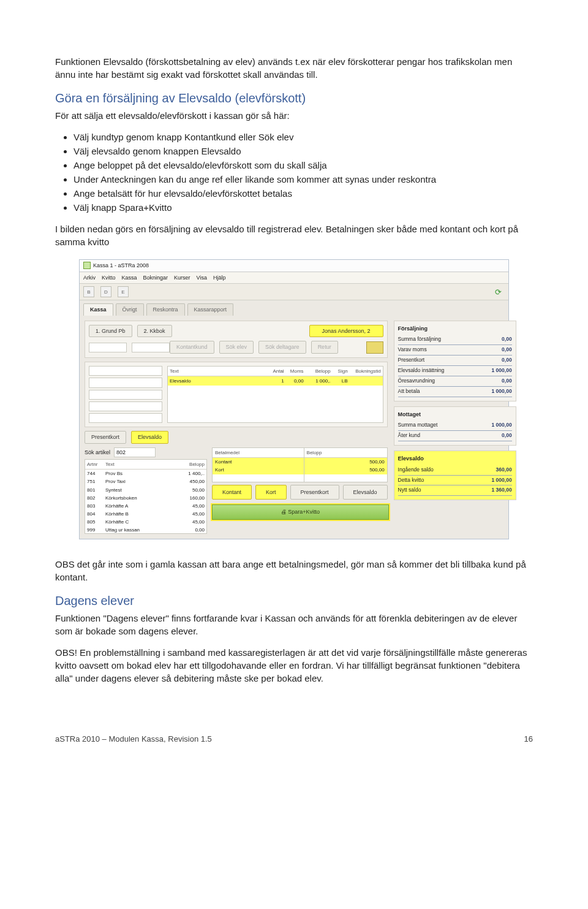  Describe the element at coordinates (294, 308) in the screenshot. I see `tabs-row: Kassa Övrigt Reskontra Kassarapport` at that location.